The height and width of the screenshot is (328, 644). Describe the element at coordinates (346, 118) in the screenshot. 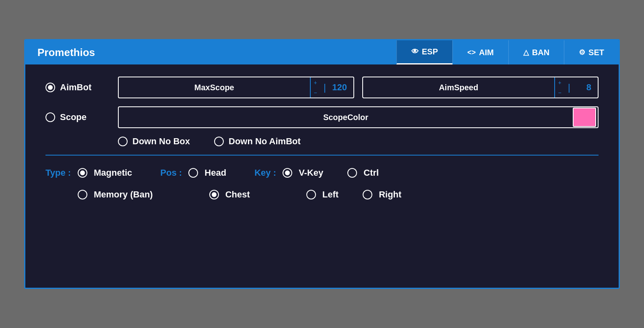

I see `scopecolor-label: ScopeColor` at that location.